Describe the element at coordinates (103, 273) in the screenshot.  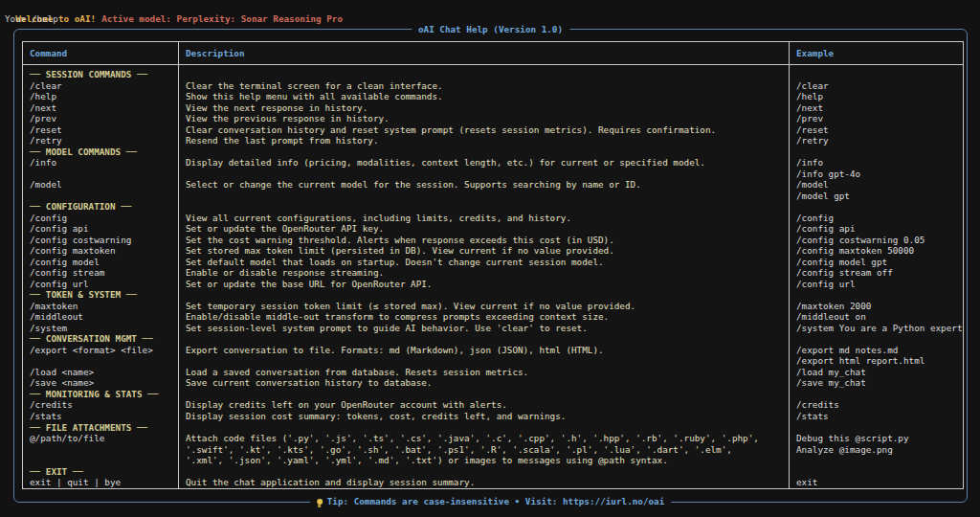
I see `row-command: /config stream` at that location.